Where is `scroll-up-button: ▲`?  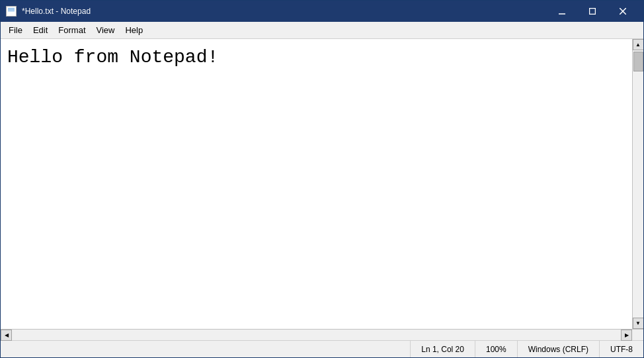 scroll-up-button: ▲ is located at coordinates (639, 45).